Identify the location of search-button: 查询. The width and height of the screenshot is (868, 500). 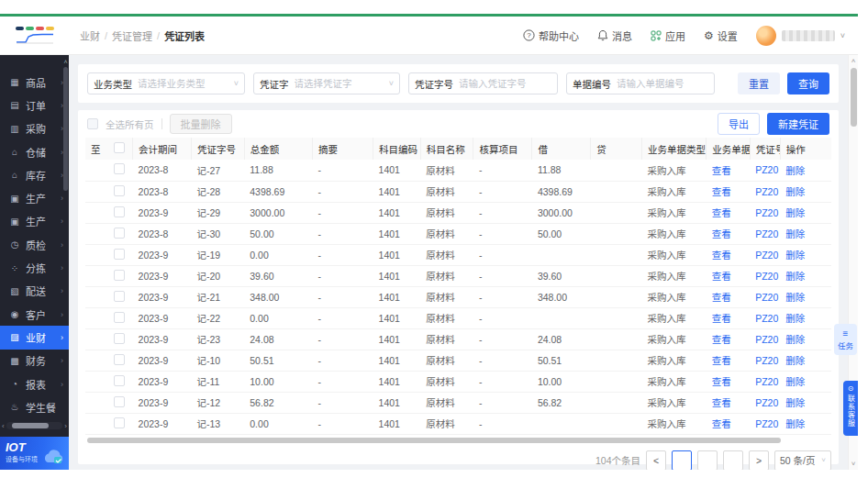
(808, 83).